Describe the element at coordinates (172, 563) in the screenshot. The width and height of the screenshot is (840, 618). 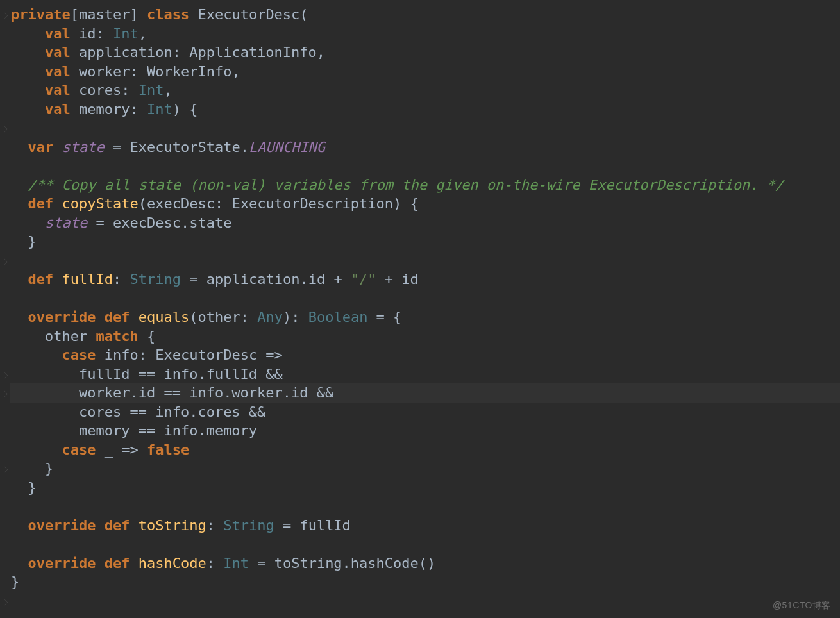
I see `code-token: hashCode` at that location.